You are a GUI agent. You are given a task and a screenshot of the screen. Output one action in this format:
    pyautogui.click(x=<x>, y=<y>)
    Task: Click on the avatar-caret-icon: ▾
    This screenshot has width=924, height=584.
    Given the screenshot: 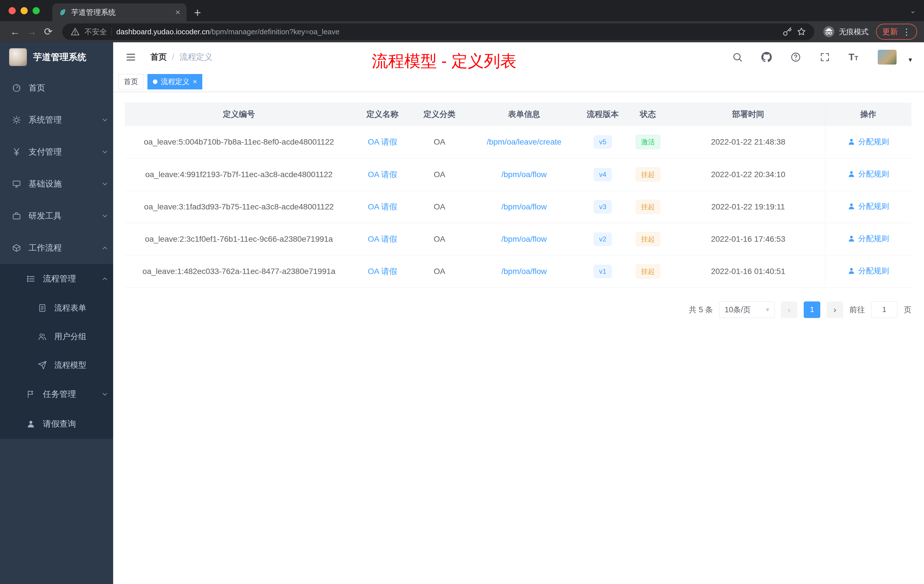 What is the action you would take?
    pyautogui.click(x=910, y=60)
    